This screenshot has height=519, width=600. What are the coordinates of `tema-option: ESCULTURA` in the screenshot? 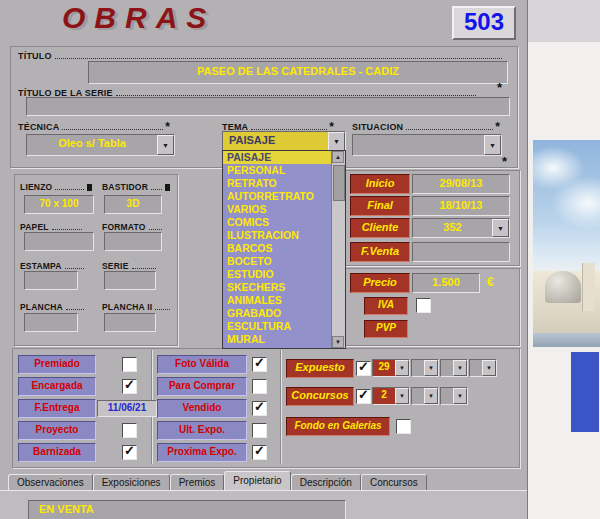 It's located at (278, 326).